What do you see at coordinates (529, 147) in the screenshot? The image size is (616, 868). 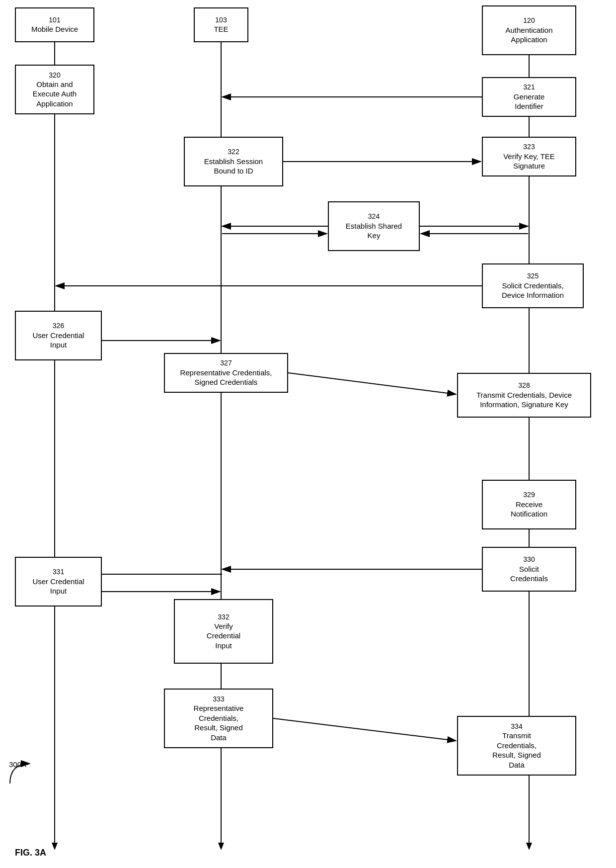 I see `box-num-b323: 323` at bounding box center [529, 147].